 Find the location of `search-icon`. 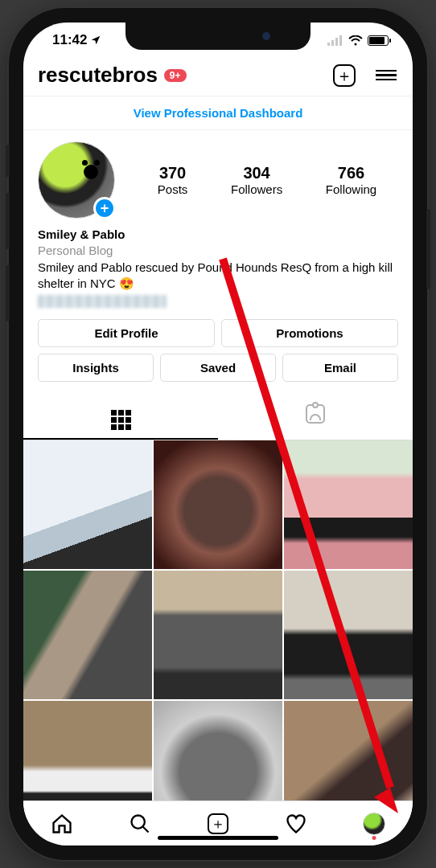

search-icon is located at coordinates (140, 824).